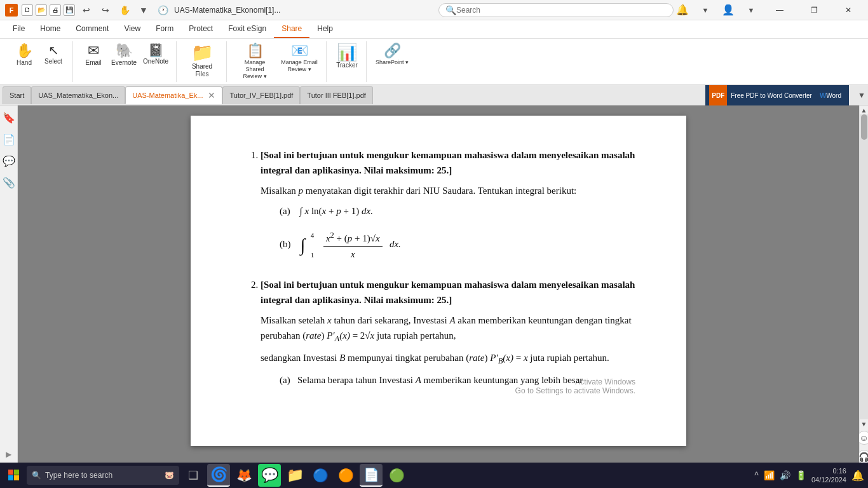 This screenshot has height=488, width=868. I want to click on tab-tutor-iii: Tutor III FEB[1].pdf, so click(337, 95).